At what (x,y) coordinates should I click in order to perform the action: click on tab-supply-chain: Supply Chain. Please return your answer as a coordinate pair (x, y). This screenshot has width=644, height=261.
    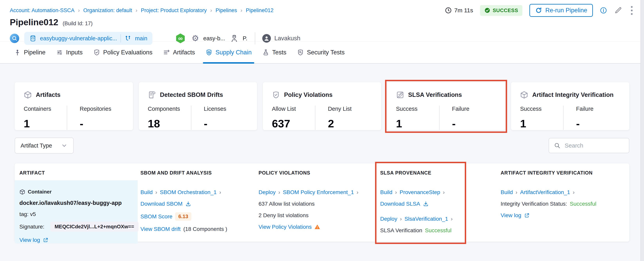
    Looking at the image, I should click on (228, 52).